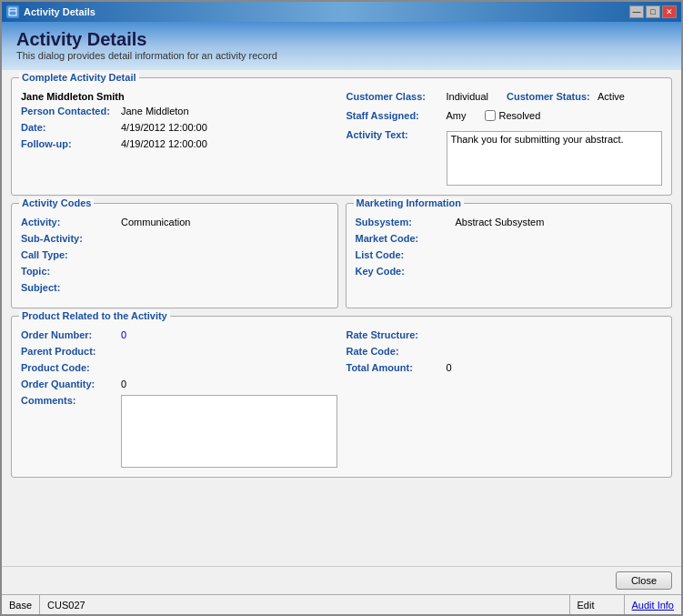 The width and height of the screenshot is (683, 616). I want to click on date-row: Date: 4/19/2012 12:00:00, so click(179, 130).